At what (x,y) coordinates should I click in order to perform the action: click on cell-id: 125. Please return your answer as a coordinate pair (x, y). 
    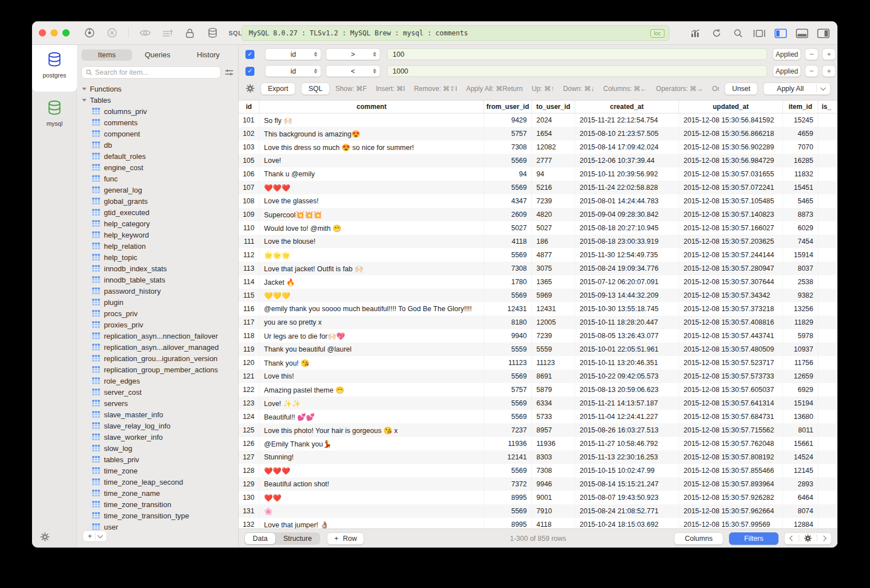
    Looking at the image, I should click on (249, 430).